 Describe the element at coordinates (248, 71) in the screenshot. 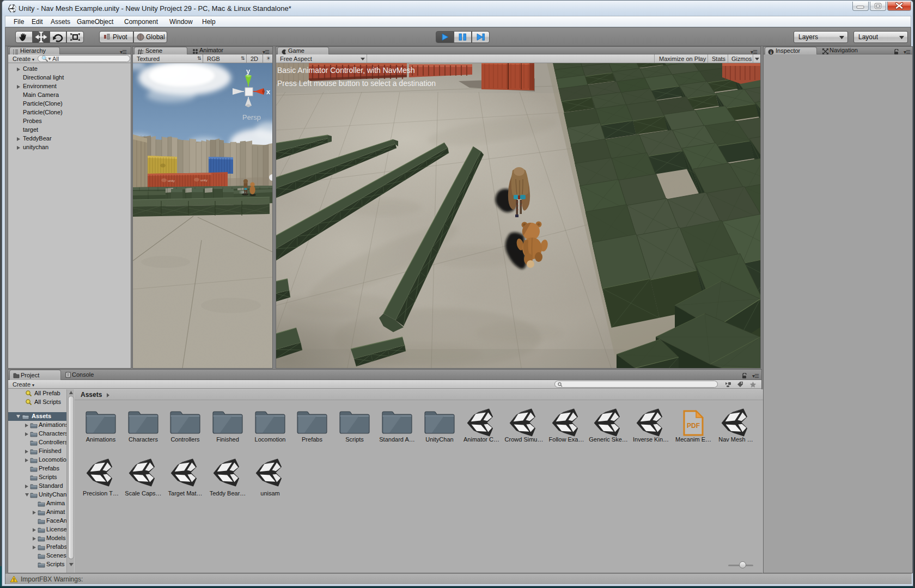

I see `svg-text: y` at that location.